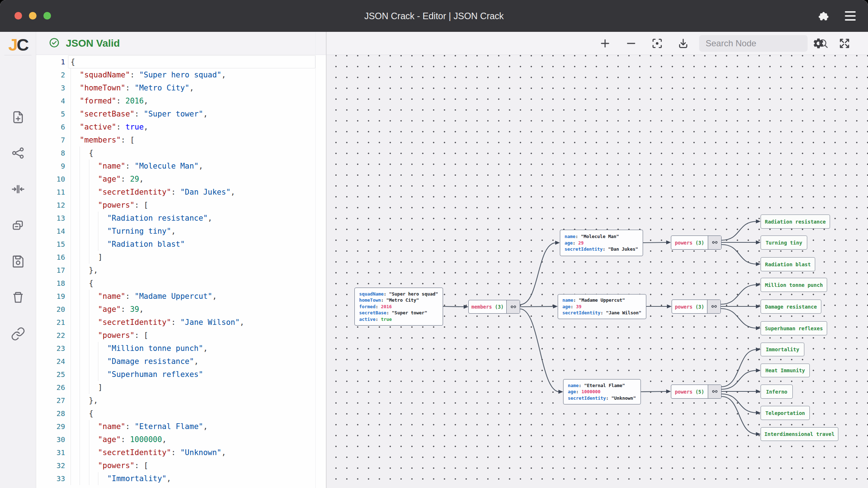  Describe the element at coordinates (758, 43) in the screenshot. I see `search-node-input` at that location.